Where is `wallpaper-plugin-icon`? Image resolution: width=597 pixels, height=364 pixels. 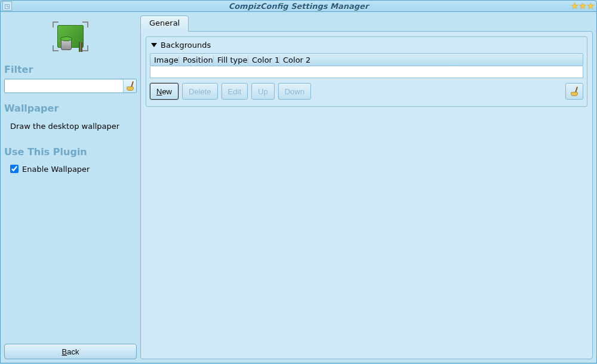 wallpaper-plugin-icon is located at coordinates (70, 36).